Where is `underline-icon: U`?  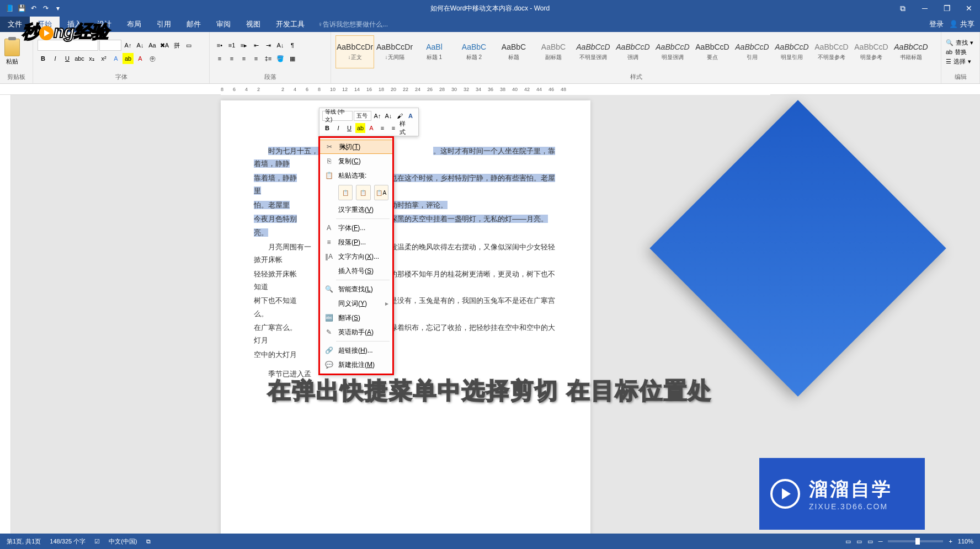 underline-icon: U is located at coordinates (67, 58).